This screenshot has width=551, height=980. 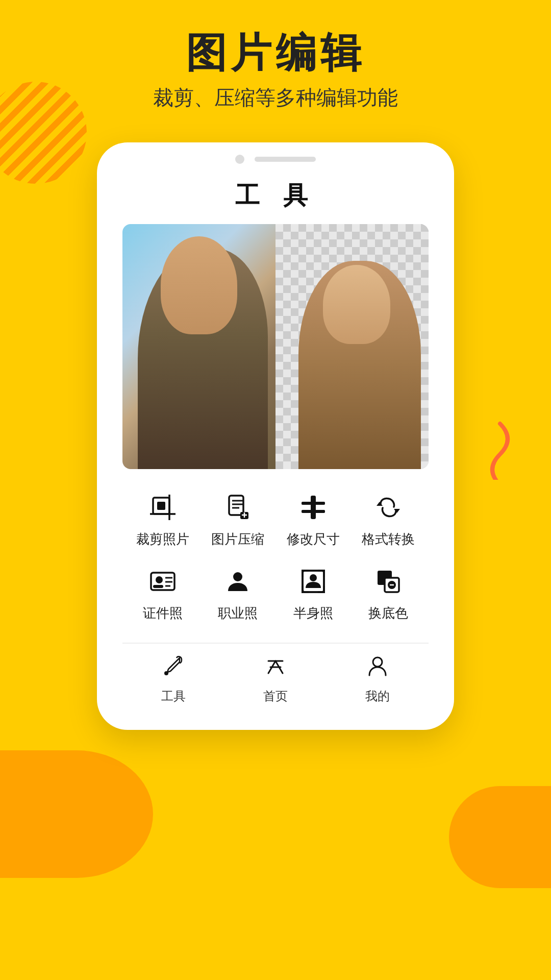 What do you see at coordinates (276, 347) in the screenshot?
I see `image-preview` at bounding box center [276, 347].